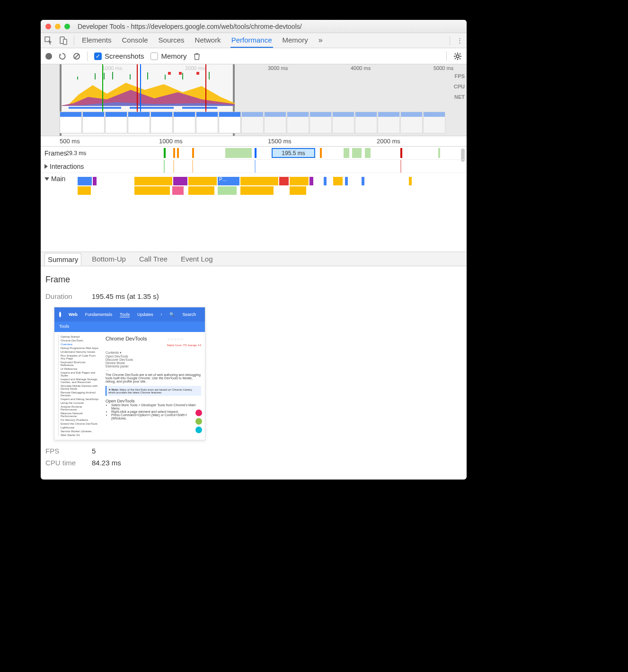 The width and height of the screenshot is (628, 672). What do you see at coordinates (58, 179) in the screenshot?
I see `main-track-label: Main` at bounding box center [58, 179].